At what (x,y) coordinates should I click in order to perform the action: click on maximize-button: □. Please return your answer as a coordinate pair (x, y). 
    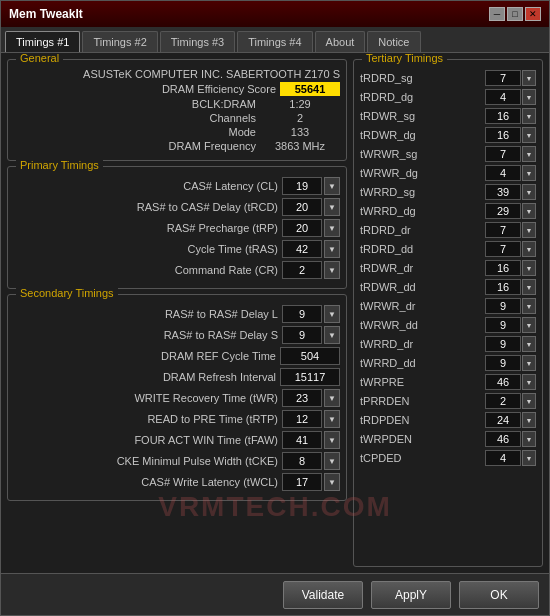
    Looking at the image, I should click on (515, 14).